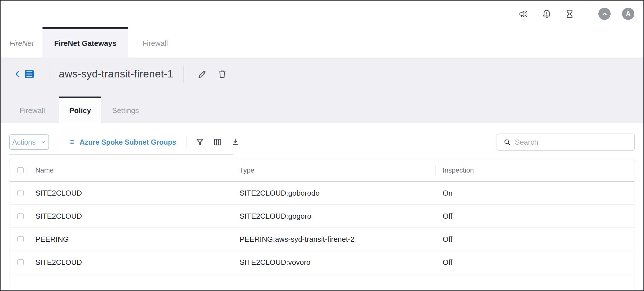 The image size is (644, 291). What do you see at coordinates (202, 74) in the screenshot?
I see `edit-gateway-button` at bounding box center [202, 74].